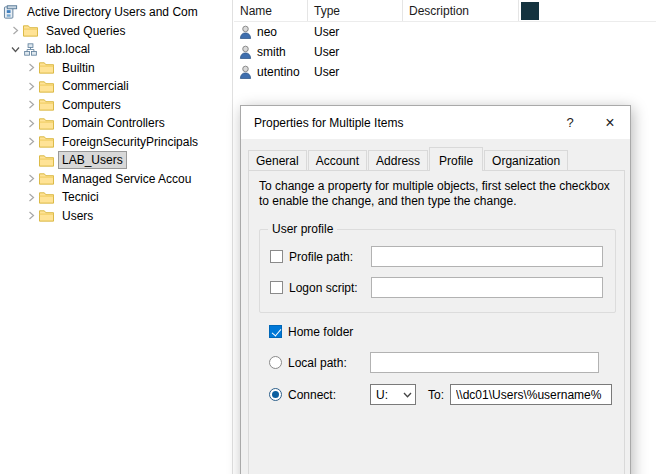  I want to click on to-label: To:, so click(436, 395).